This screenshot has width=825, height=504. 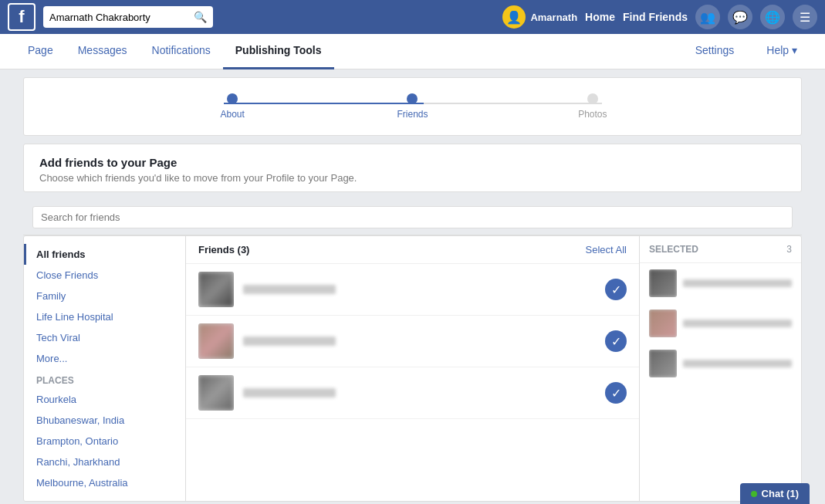 I want to click on filter-all-friends: All friends, so click(x=105, y=255).